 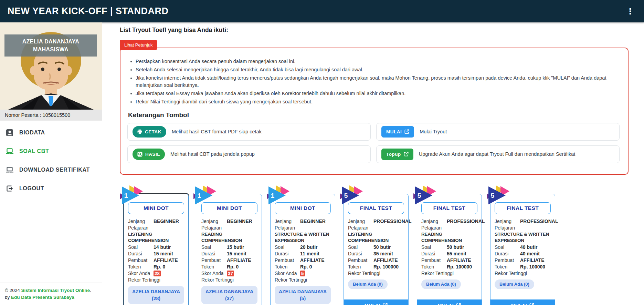 What do you see at coordinates (303, 251) in the screenshot?
I see `card-details: JenjangBEGINNER Pelajaran STRUCTURE & WR…` at bounding box center [303, 251].